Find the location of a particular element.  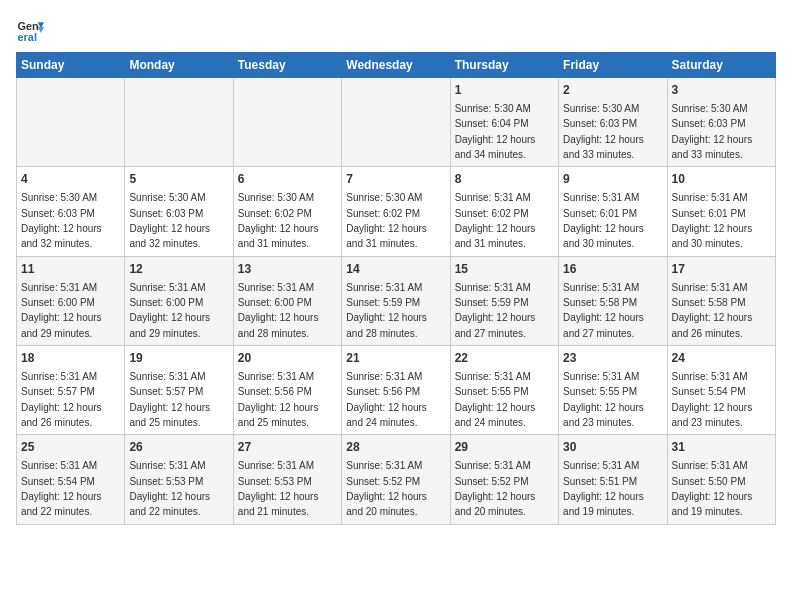

col-header-sunday: Sunday is located at coordinates (71, 66).